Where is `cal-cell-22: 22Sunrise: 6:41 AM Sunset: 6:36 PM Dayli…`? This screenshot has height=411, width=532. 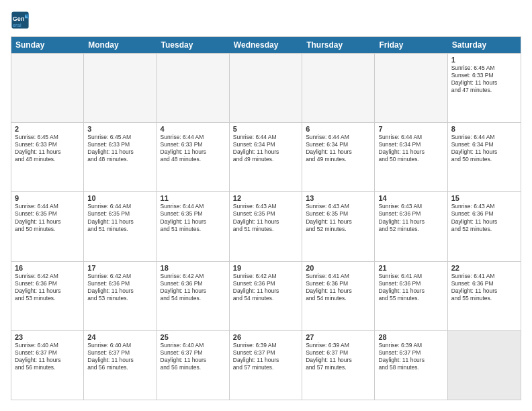 cal-cell-22: 22Sunrise: 6:41 AM Sunset: 6:36 PM Dayli… is located at coordinates (484, 296).